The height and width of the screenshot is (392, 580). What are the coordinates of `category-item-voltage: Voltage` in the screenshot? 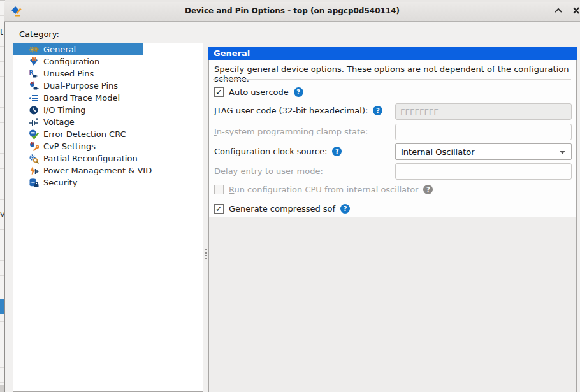 It's located at (108, 122).